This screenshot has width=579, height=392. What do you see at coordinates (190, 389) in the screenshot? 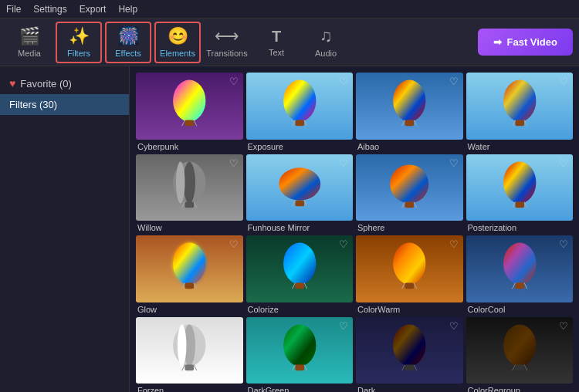
I see `item-label-forzen: Forzen` at bounding box center [190, 389].